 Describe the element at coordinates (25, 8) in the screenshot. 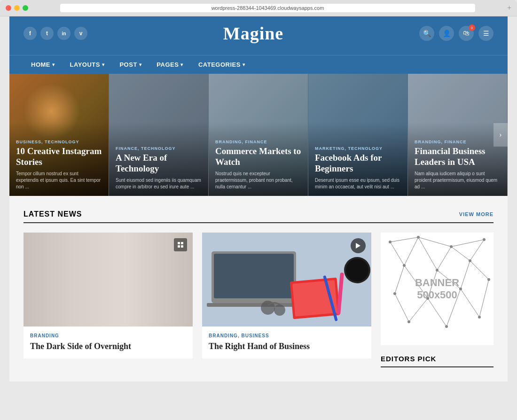

I see `maximize-button` at that location.